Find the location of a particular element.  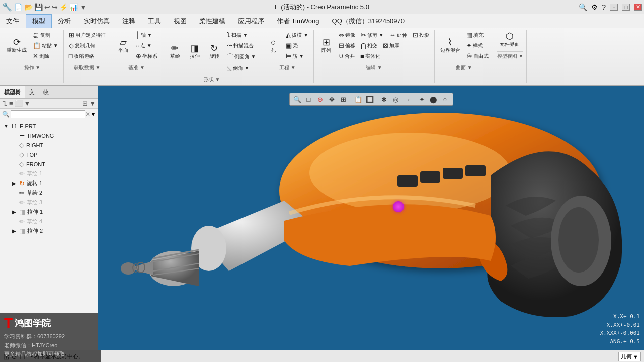

fill-button: ▦ 填充 is located at coordinates (477, 35).